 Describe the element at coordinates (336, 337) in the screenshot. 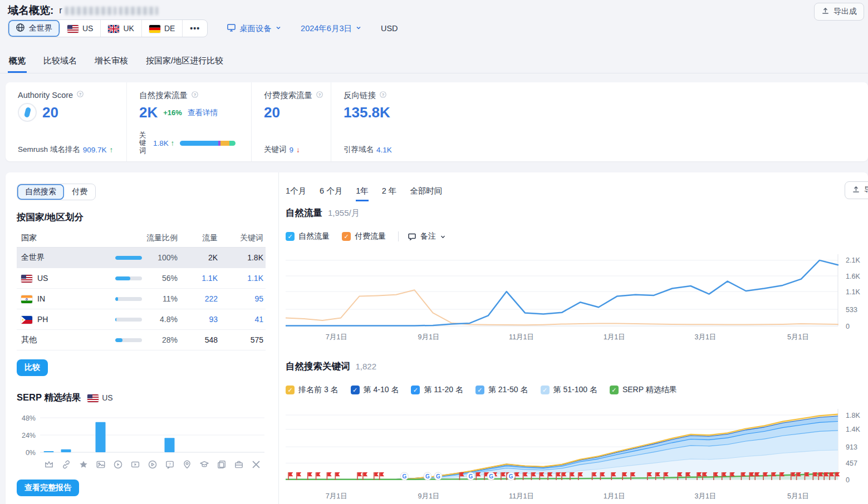

I see `svg-text: 7月1日` at that location.